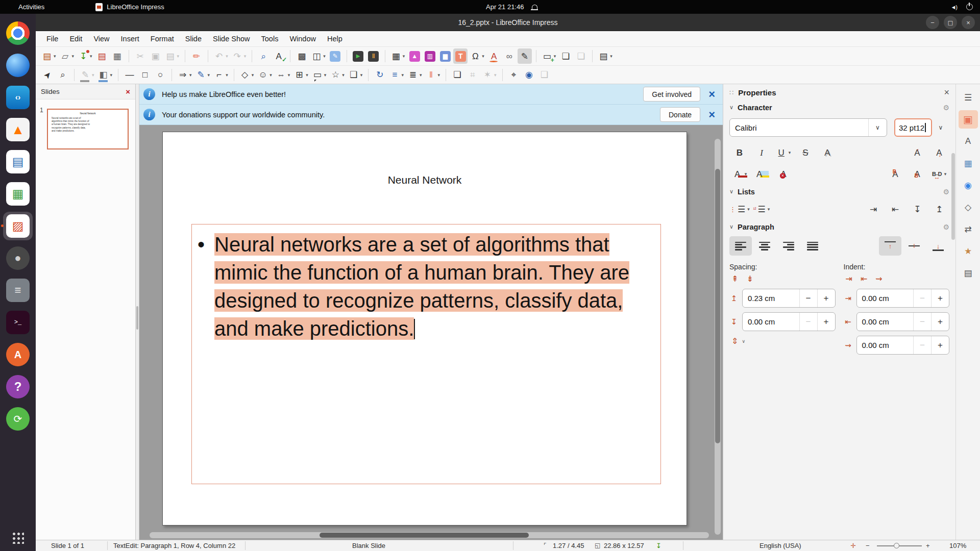  What do you see at coordinates (320, 75) in the screenshot?
I see `callout-shapes-button: ▭▾` at bounding box center [320, 75].